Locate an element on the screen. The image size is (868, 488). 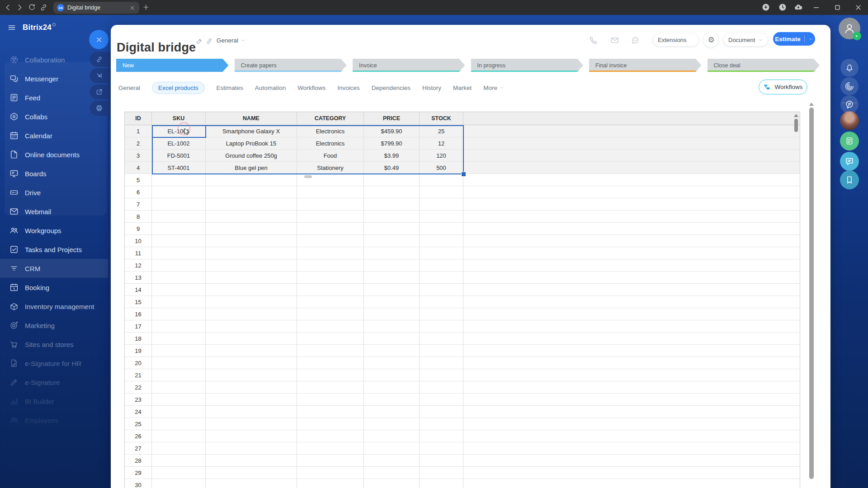
workflows-button: Workflows is located at coordinates (783, 87).